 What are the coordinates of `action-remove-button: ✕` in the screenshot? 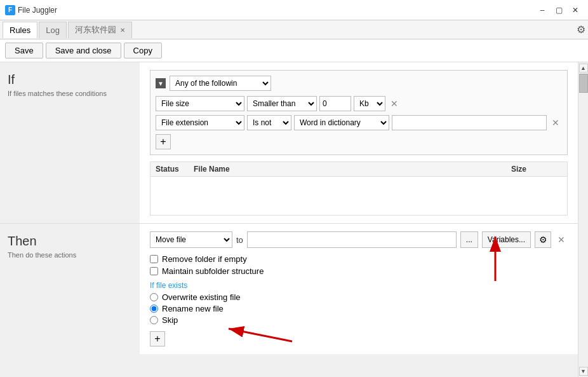 It's located at (561, 240).